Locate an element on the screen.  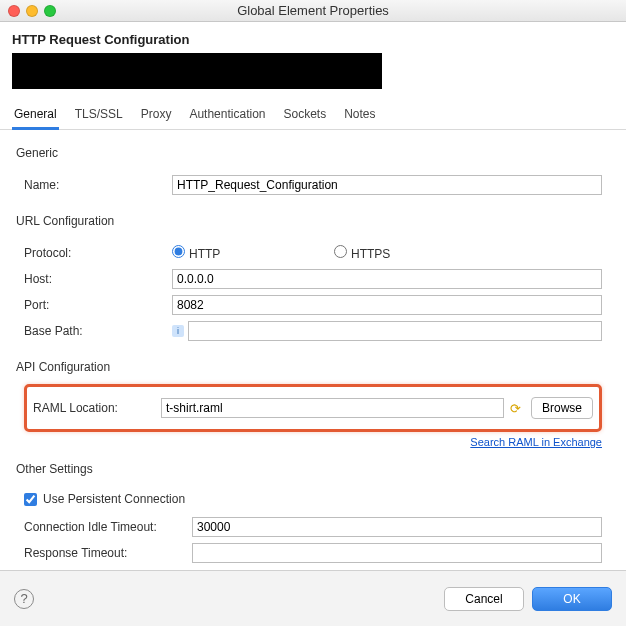
refresh-icon: ⟳ is located at coordinates (516, 408).